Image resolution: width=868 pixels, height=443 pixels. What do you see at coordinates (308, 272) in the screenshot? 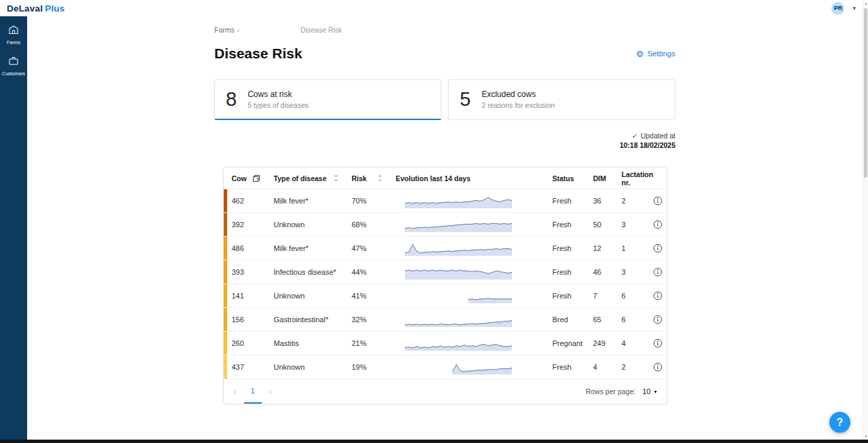
I see `cell-disease: Infectious disease*` at bounding box center [308, 272].